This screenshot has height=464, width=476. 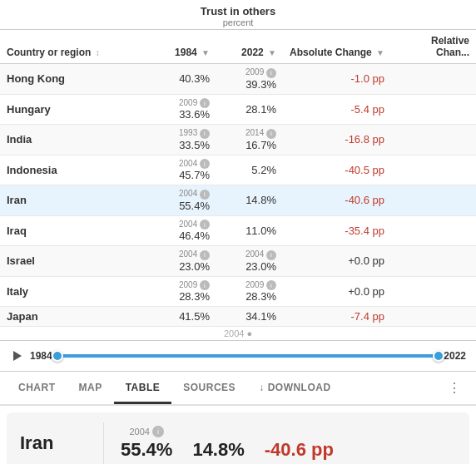 I want to click on cell-abs-change: -35.4 pp, so click(x=337, y=231).